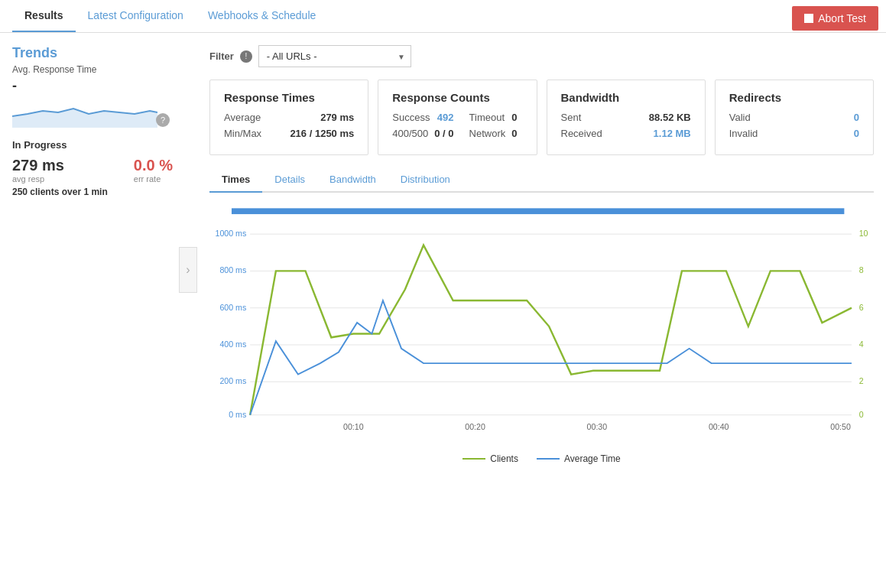 This screenshot has height=588, width=886. Describe the element at coordinates (794, 98) in the screenshot. I see `card-title-redirects: Redirects` at that location.